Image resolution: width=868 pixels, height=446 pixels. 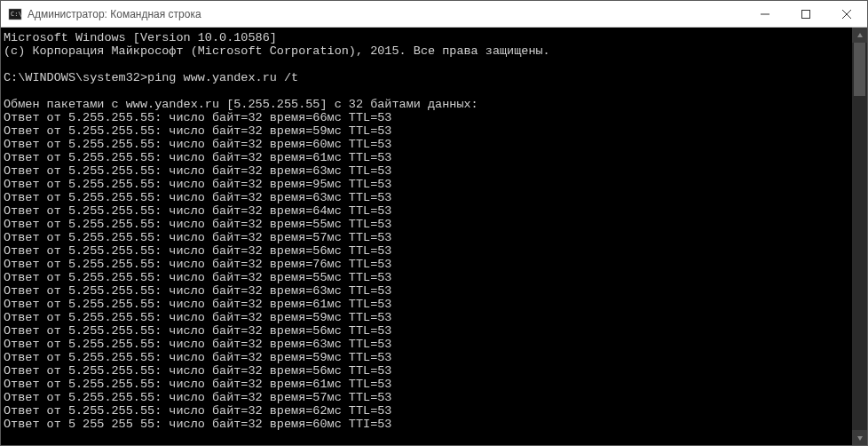 I want to click on window-title: Администратор: Командная строка, so click(x=386, y=14).